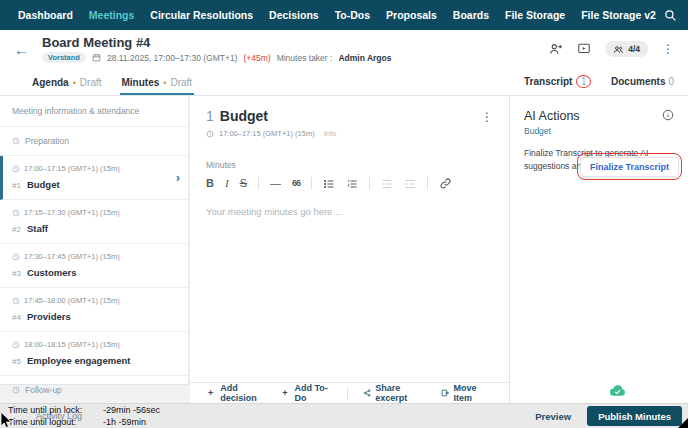 Image resolution: width=688 pixels, height=428 pixels. What do you see at coordinates (558, 82) in the screenshot?
I see `transcript-link: Transcript 1` at bounding box center [558, 82].